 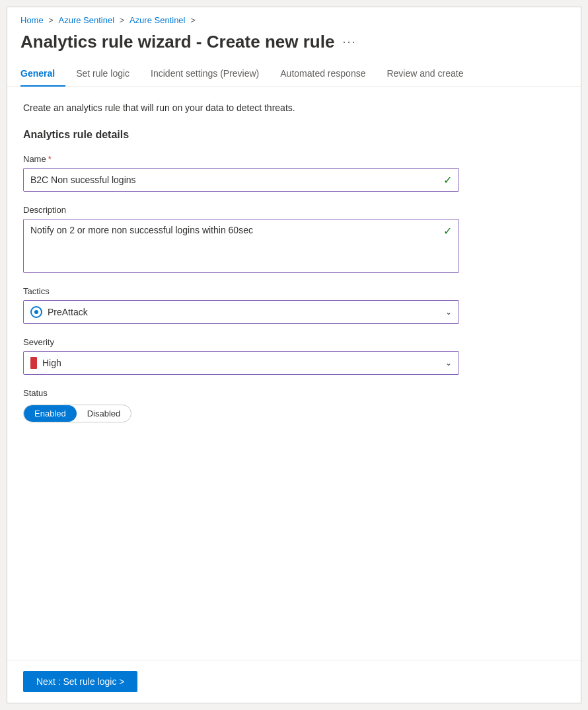 I want to click on status-toggle-group: Enabled Disabled, so click(x=77, y=414).